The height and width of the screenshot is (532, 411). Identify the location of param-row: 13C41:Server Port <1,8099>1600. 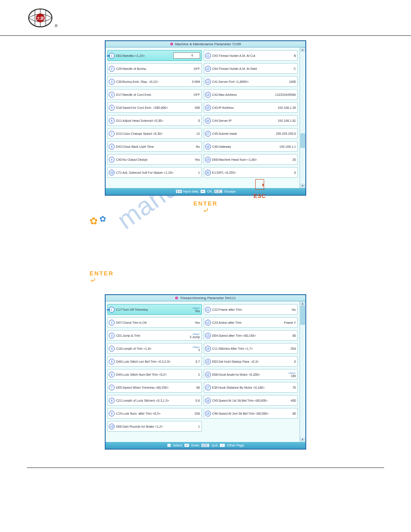
(251, 82).